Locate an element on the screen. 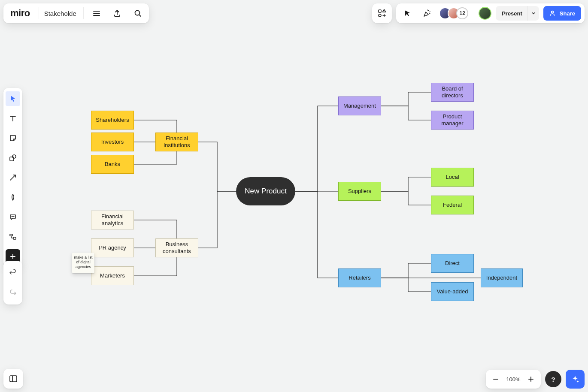 This screenshot has width=588, height=392. select-tool is located at coordinates (13, 99).